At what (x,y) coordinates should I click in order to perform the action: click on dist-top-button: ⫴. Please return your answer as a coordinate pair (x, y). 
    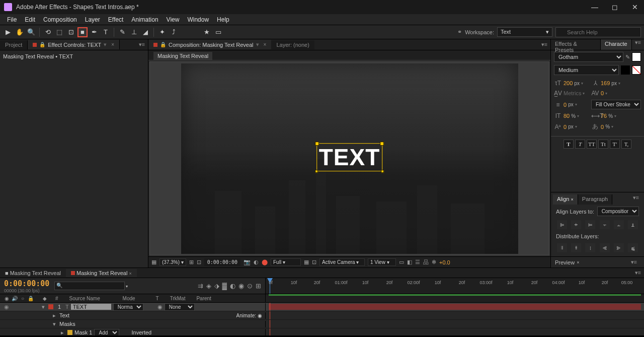
    Looking at the image, I should click on (562, 248).